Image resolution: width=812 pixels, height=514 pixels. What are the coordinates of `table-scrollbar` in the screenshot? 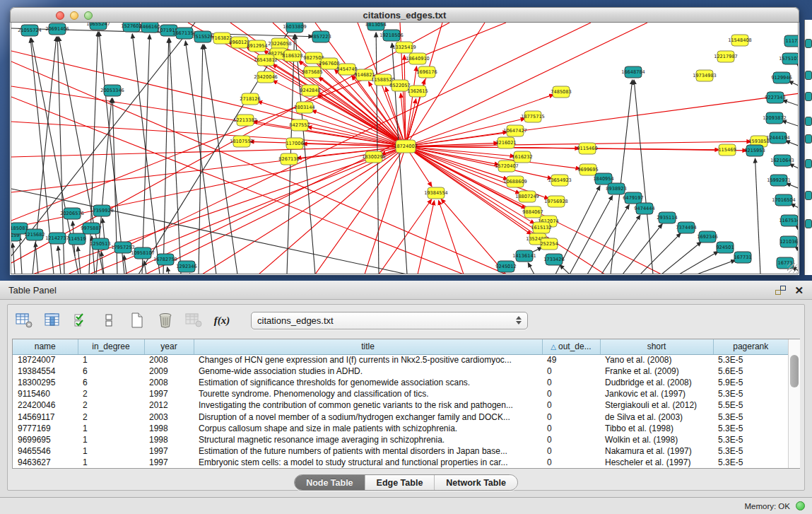 It's located at (794, 404).